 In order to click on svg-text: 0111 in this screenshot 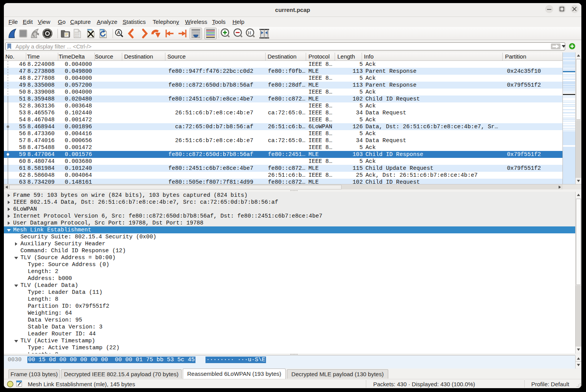, I will do `click(77, 37)`.